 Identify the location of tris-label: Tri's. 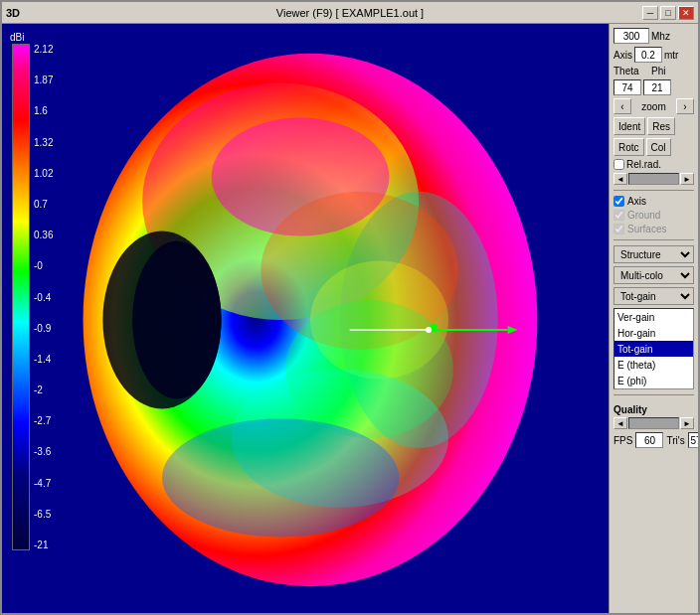
(675, 441).